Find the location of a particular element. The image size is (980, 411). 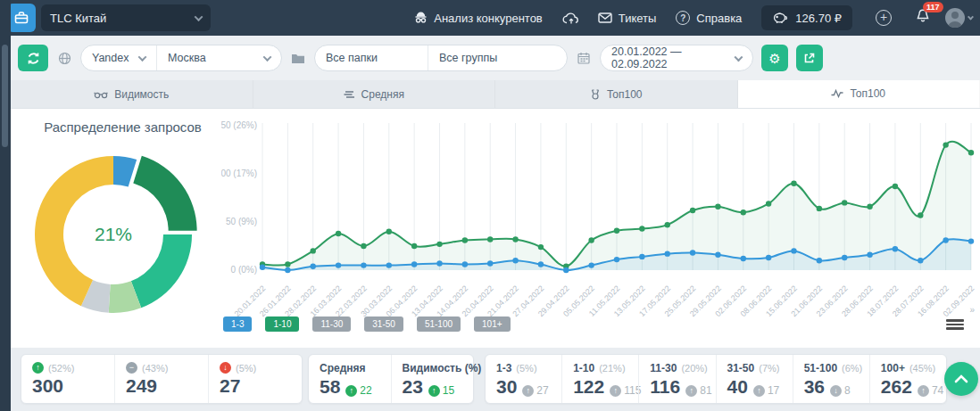

stat-cell-31-50: 31-50(7%)40↑17 is located at coordinates (754, 379).